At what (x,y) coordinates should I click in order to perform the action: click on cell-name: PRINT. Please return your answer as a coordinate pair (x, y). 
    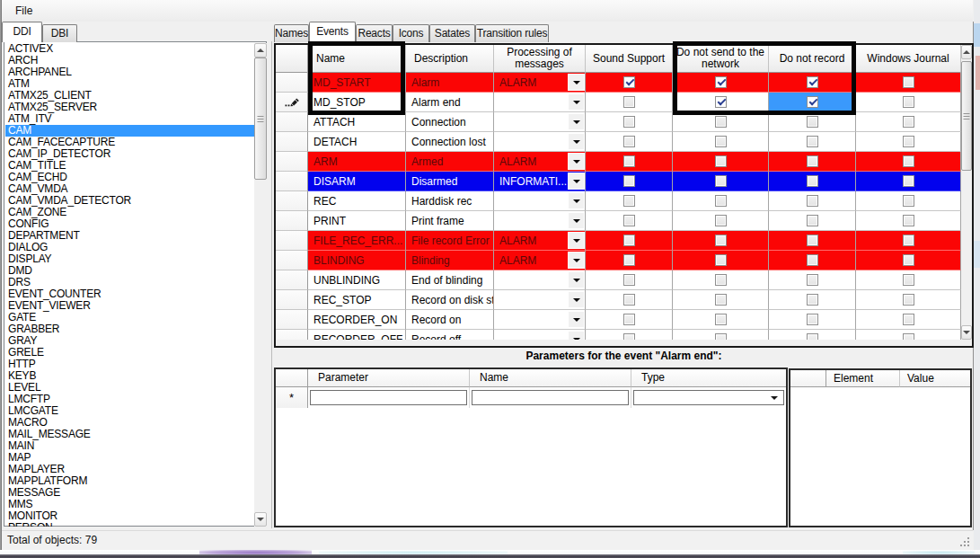
    Looking at the image, I should click on (358, 221).